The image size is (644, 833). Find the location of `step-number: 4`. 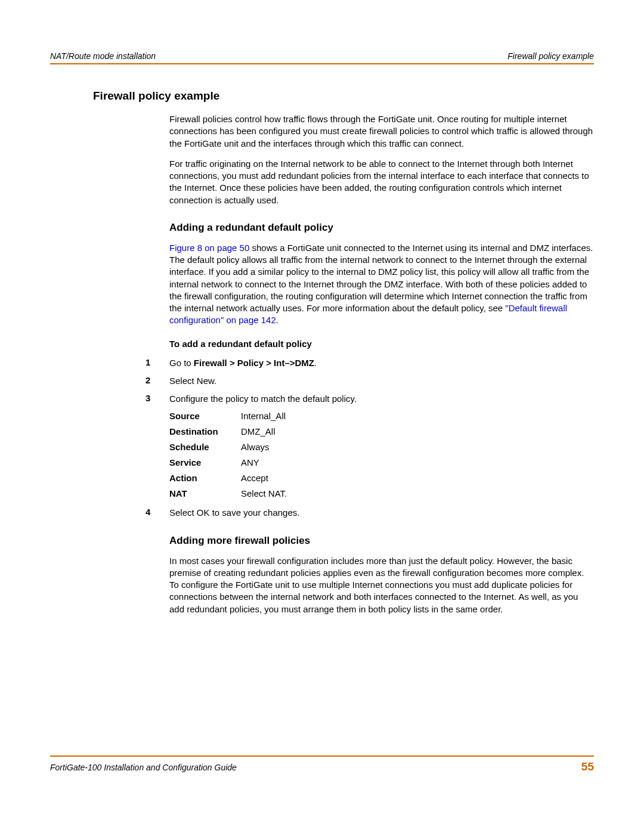

step-number: 4 is located at coordinates (157, 513).